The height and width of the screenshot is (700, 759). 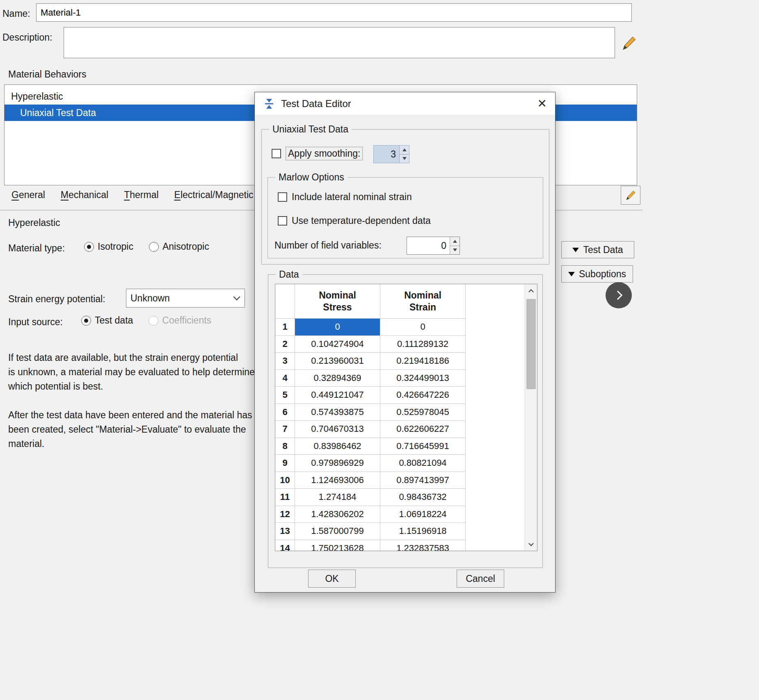 What do you see at coordinates (285, 531) in the screenshot?
I see `row-number-cell: 13` at bounding box center [285, 531].